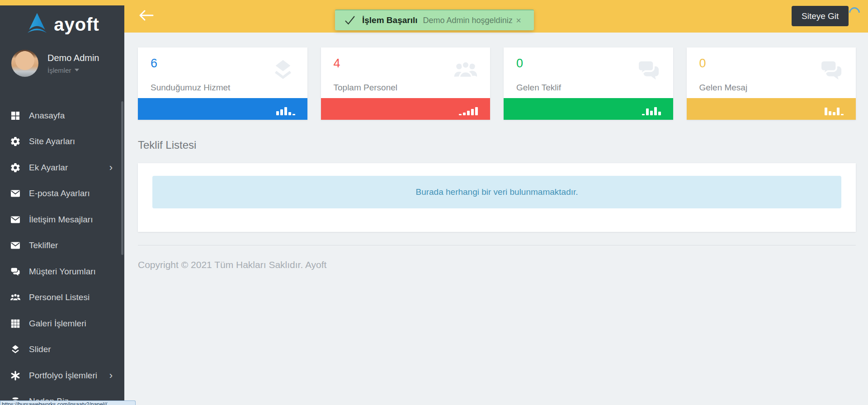 The image size is (868, 405). What do you see at coordinates (62, 205) in the screenshot?
I see `sidebar: ayoft Demo Admin İşlemler AnasayfaSite A…` at bounding box center [62, 205].